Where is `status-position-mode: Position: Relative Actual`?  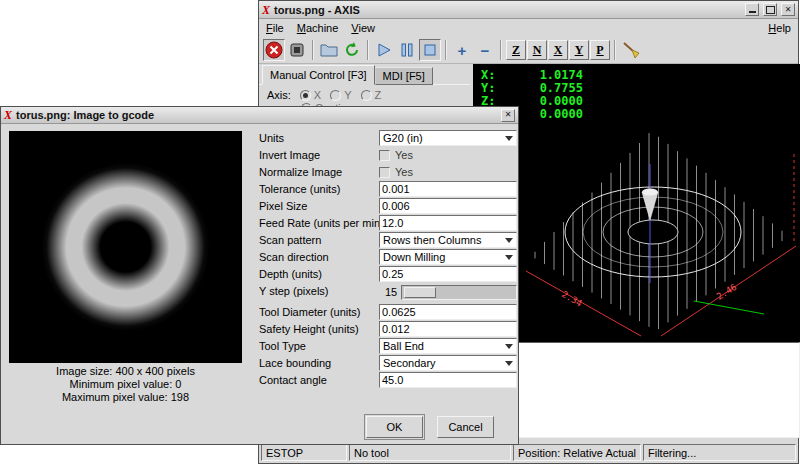 status-position-mode: Position: Relative Actual is located at coordinates (577, 452).